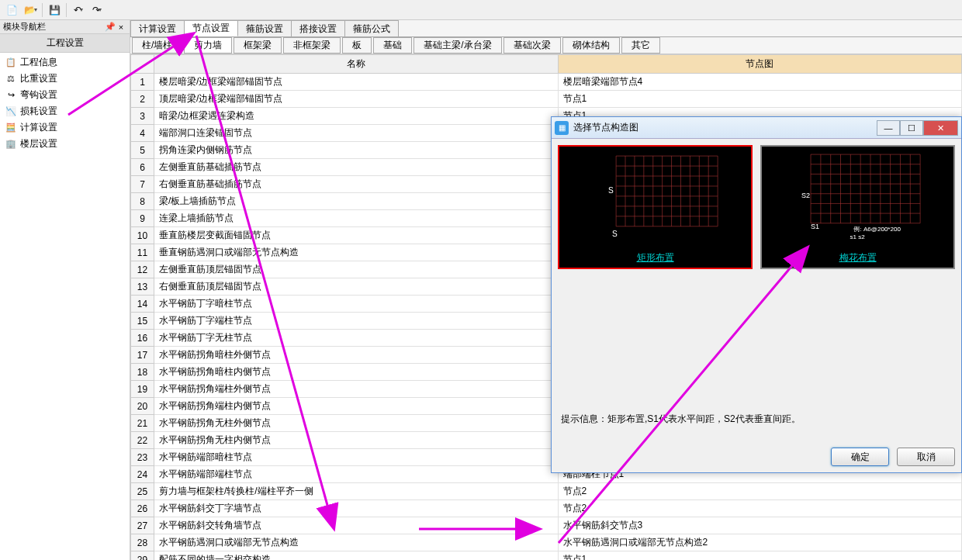  What do you see at coordinates (481, 10) in the screenshot?
I see `main-toolbar: 📄 📂▾ 💾 ↶▾ ↷▾` at bounding box center [481, 10].